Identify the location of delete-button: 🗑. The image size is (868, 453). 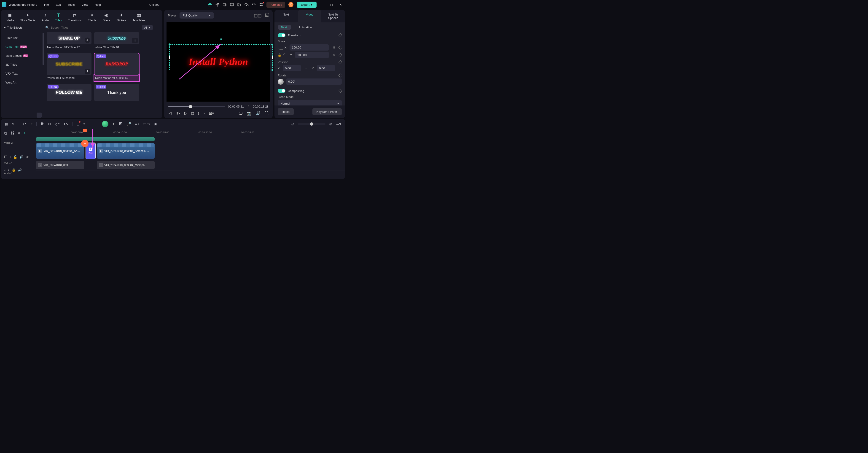
(42, 124).